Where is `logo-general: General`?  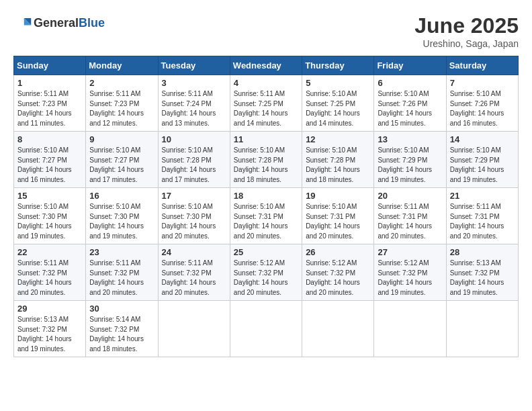 logo-general: General is located at coordinates (56, 23).